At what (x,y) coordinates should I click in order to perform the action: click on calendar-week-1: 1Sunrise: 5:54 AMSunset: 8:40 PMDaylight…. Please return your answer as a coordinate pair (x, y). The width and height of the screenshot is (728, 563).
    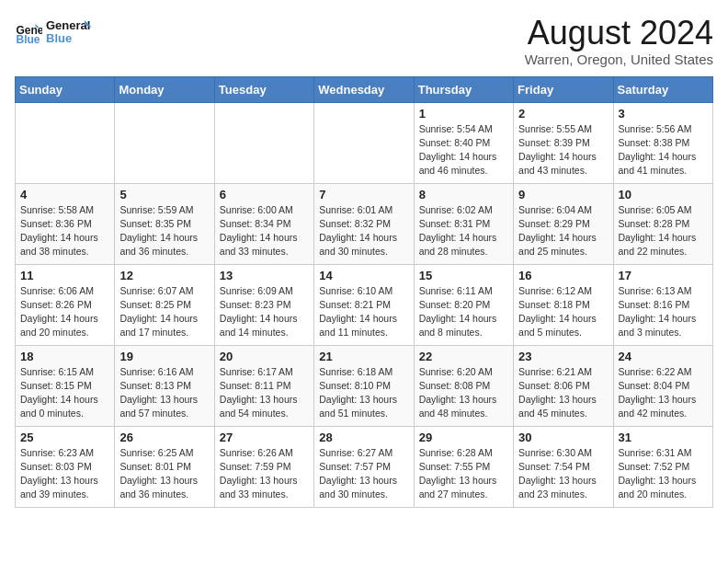
    Looking at the image, I should click on (364, 143).